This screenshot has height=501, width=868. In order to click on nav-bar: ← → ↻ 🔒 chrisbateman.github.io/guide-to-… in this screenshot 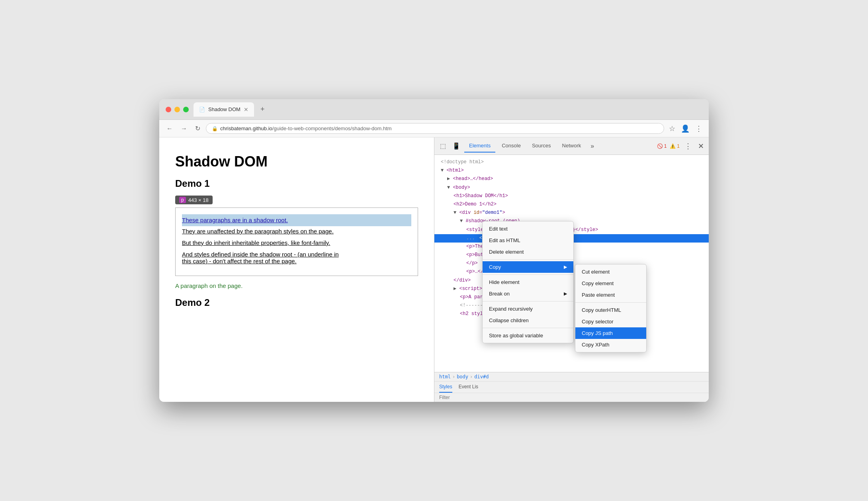, I will do `click(434, 129)`.